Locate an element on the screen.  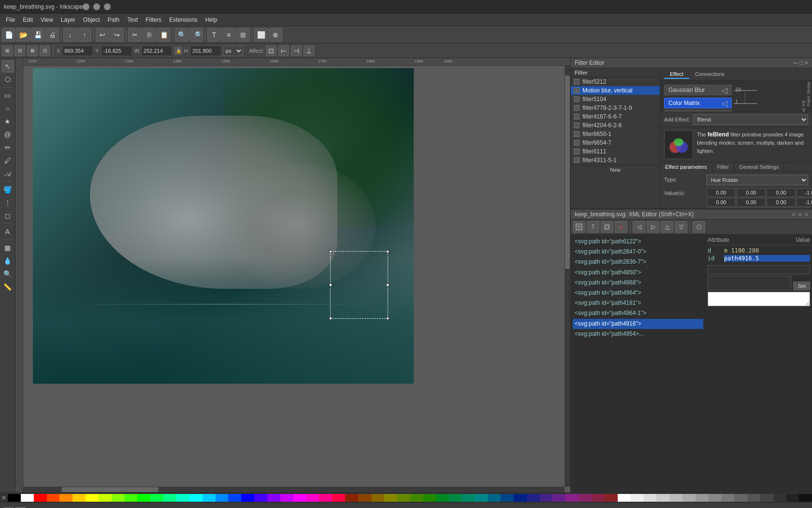
xml-node-9: <svg:path id="path4954>... is located at coordinates (638, 334).